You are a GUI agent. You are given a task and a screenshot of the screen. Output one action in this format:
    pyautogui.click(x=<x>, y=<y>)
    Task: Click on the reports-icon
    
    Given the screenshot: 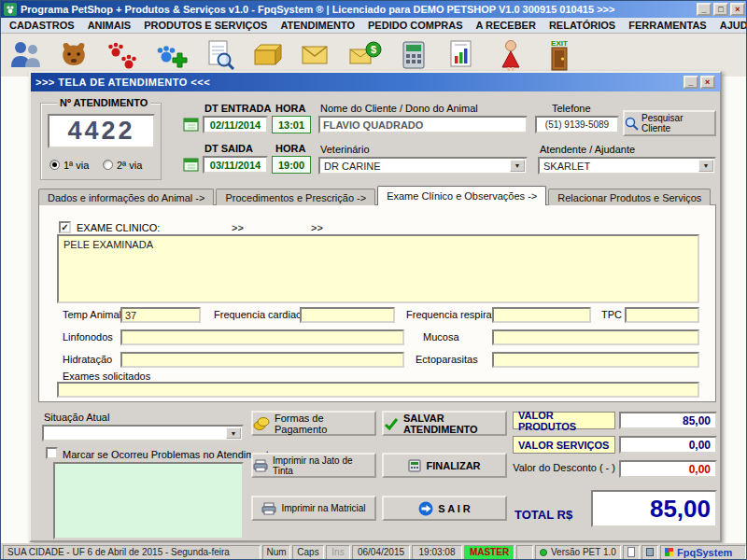 What is the action you would take?
    pyautogui.click(x=462, y=55)
    